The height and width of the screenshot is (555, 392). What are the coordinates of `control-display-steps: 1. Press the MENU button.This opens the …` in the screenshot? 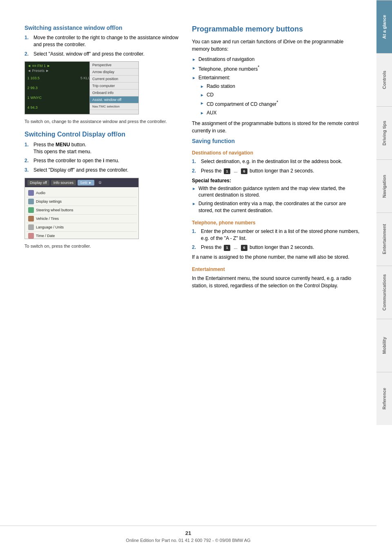 It's located at (102, 158).